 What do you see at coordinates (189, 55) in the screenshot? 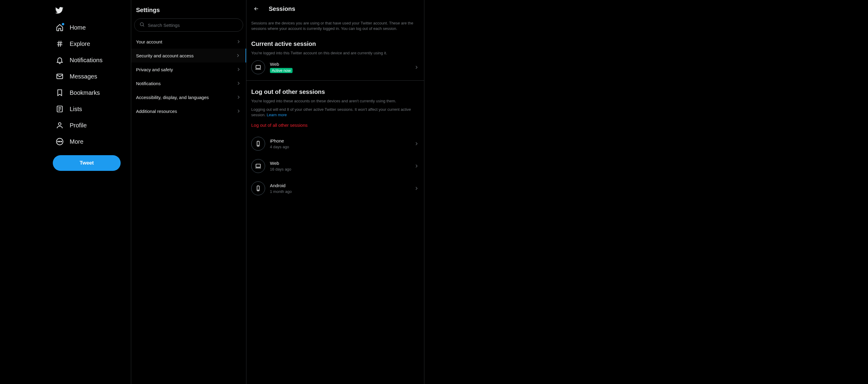
I see `settings-item-security: Security and account access` at bounding box center [189, 55].